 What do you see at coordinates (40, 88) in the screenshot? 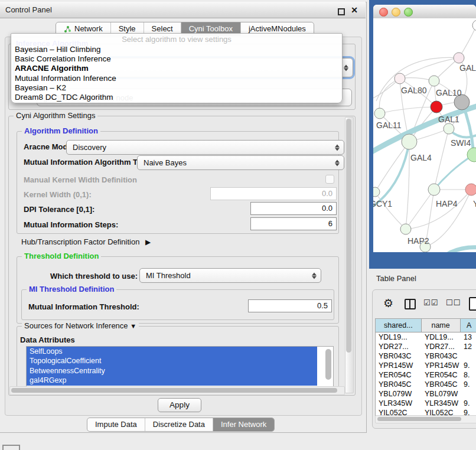
I see `dropdown-item: Bayesian – K2` at bounding box center [40, 88].